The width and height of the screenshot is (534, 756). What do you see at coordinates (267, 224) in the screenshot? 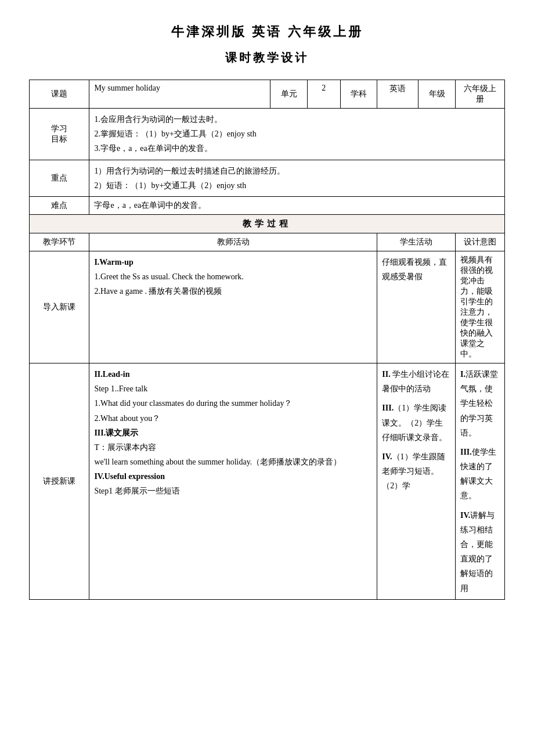
I see `table-row-process-header: 教学过程` at bounding box center [267, 224].